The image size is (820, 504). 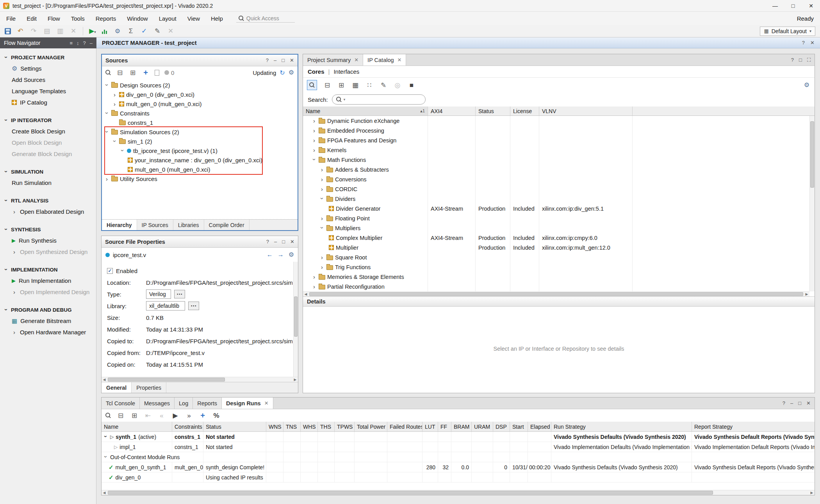 I want to click on column-license: License, so click(x=525, y=111).